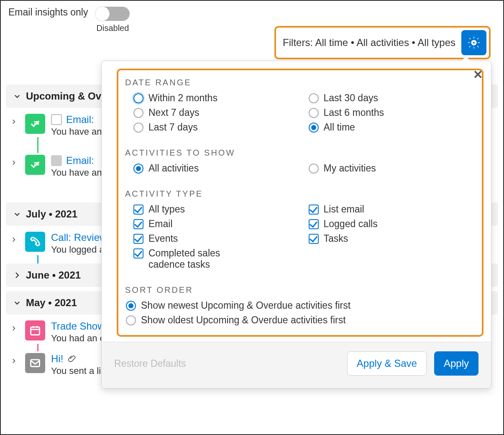  Describe the element at coordinates (300, 83) in the screenshot. I see `date-range-heading: Date Range` at that location.